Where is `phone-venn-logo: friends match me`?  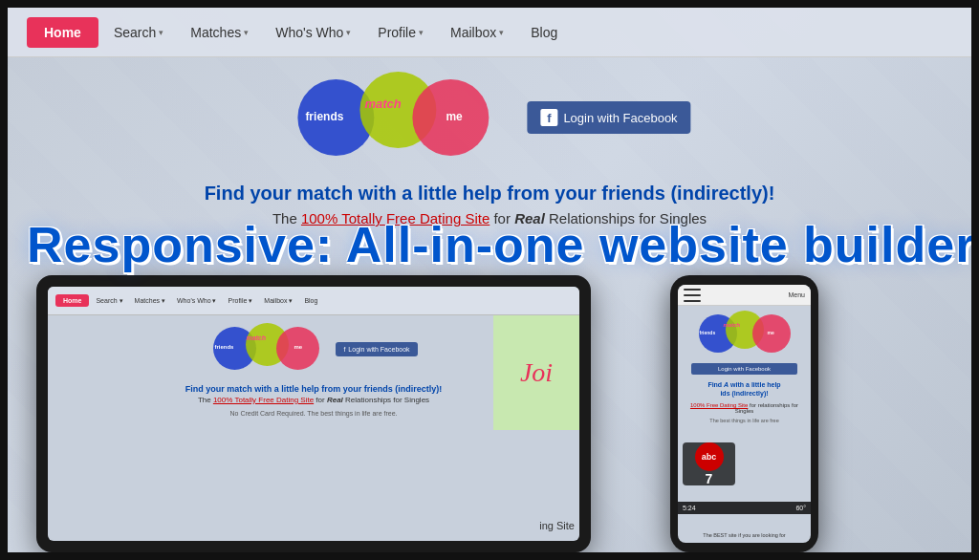 phone-venn-logo: friends match me is located at coordinates (745, 334).